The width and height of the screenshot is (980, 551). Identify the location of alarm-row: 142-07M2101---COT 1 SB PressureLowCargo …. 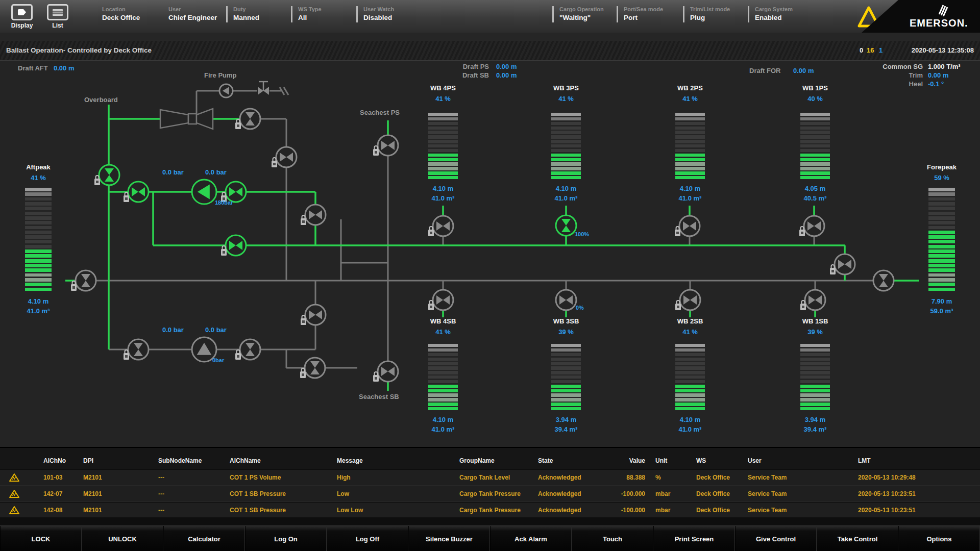
(490, 494).